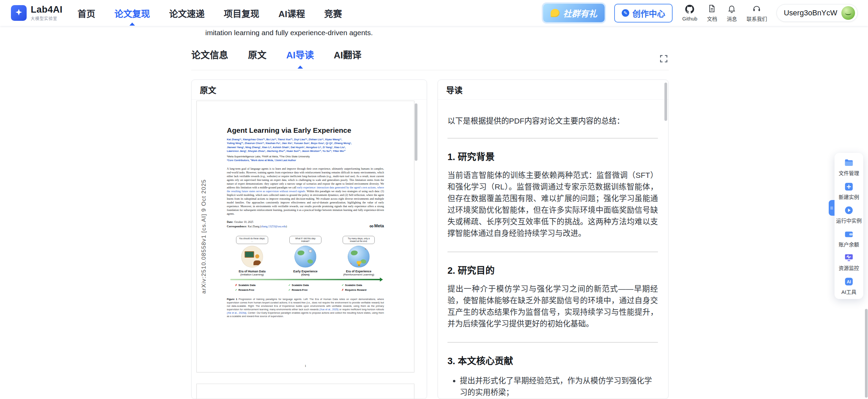  Describe the element at coordinates (849, 167) in the screenshot. I see `sidebar-item-file-management: 文件管理` at that location.